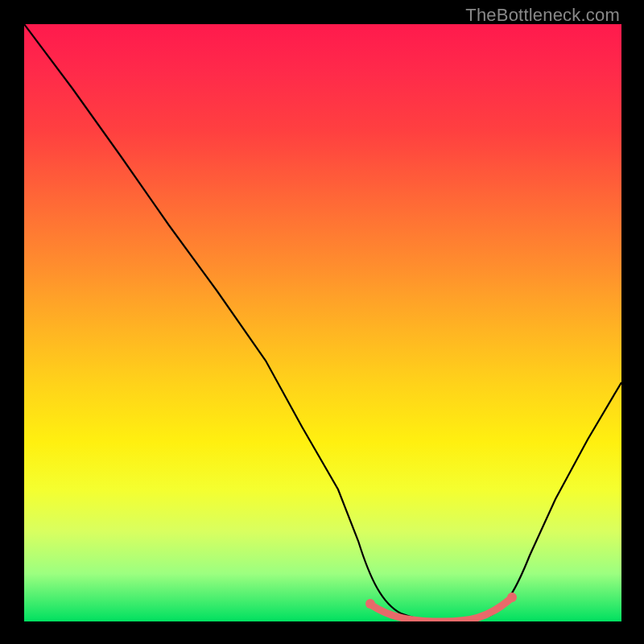  What do you see at coordinates (441, 610) in the screenshot?
I see `highlight-segment` at bounding box center [441, 610].